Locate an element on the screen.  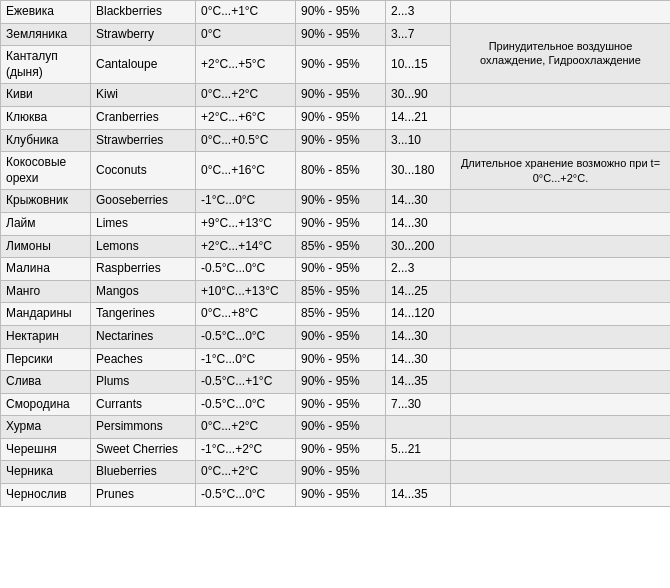
english-name: Plums is located at coordinates (144, 382).